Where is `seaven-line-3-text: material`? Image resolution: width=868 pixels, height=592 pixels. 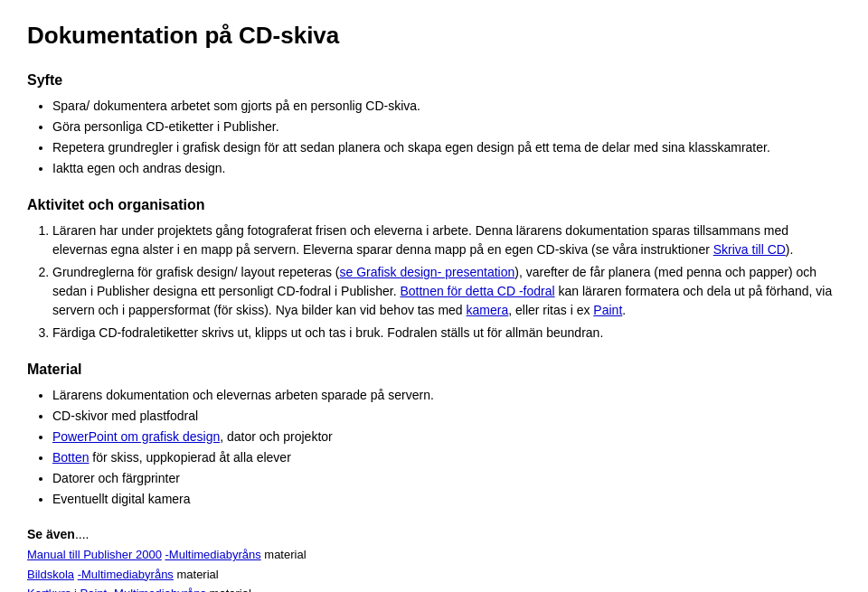 seaven-line-3-text: material is located at coordinates (229, 589).